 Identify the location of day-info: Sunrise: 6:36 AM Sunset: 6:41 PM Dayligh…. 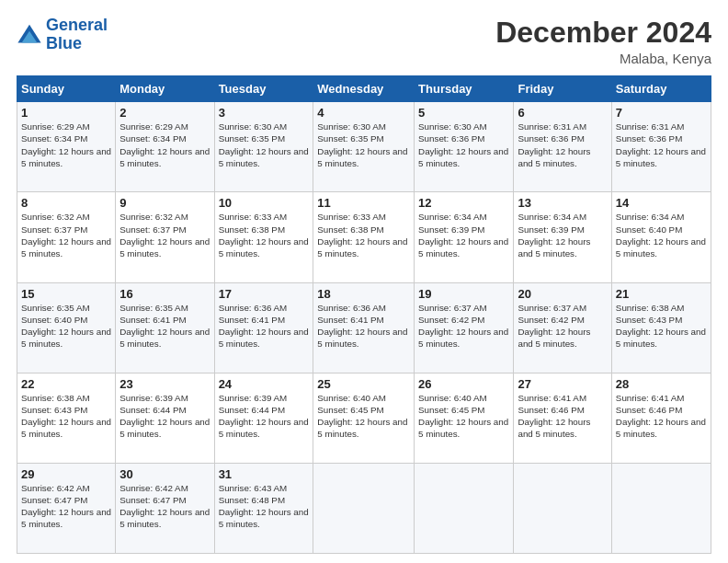
(265, 326).